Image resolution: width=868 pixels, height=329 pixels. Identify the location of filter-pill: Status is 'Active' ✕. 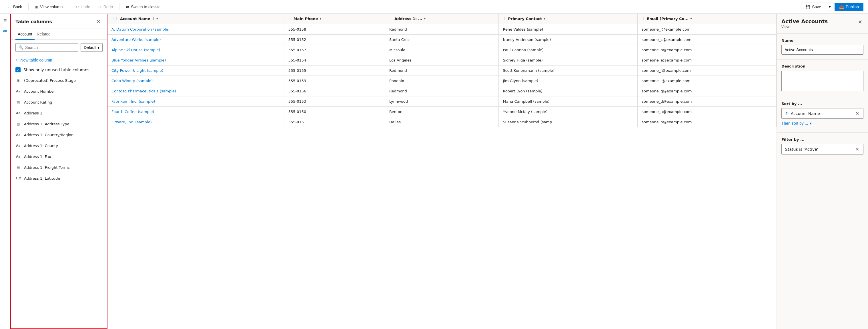
(822, 149).